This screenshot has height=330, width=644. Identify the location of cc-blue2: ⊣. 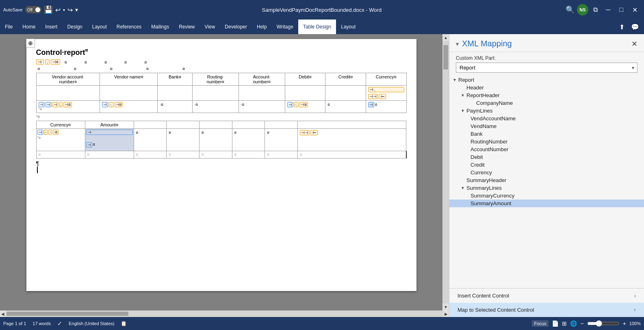
(49, 105).